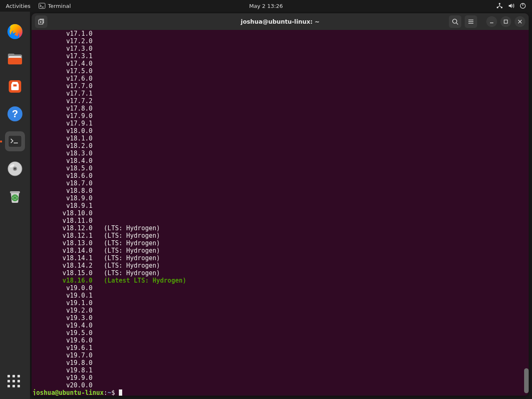 The width and height of the screenshot is (532, 399). What do you see at coordinates (266, 6) in the screenshot?
I see `top-panel: Activities Terminal May 2 13:26` at bounding box center [266, 6].